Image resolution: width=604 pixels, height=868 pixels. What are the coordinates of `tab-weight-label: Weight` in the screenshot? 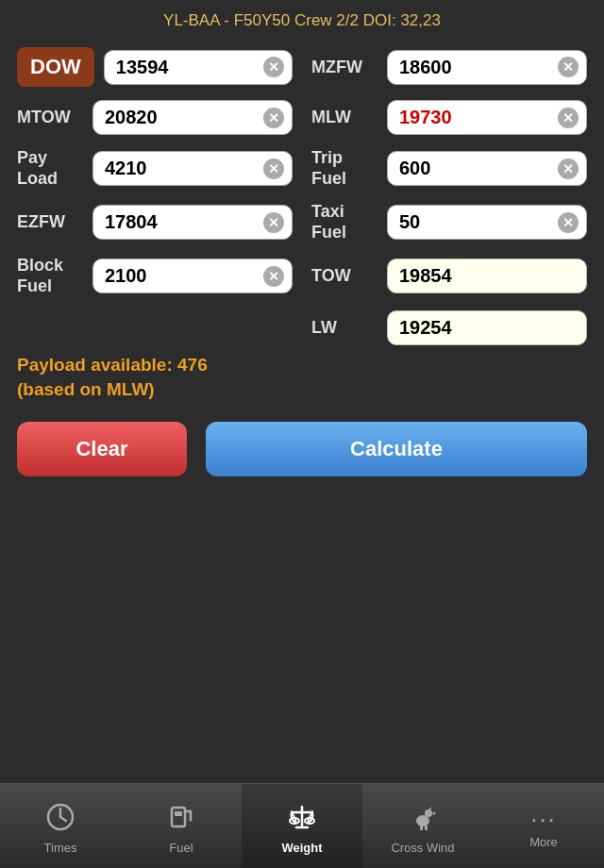 It's located at (302, 847).